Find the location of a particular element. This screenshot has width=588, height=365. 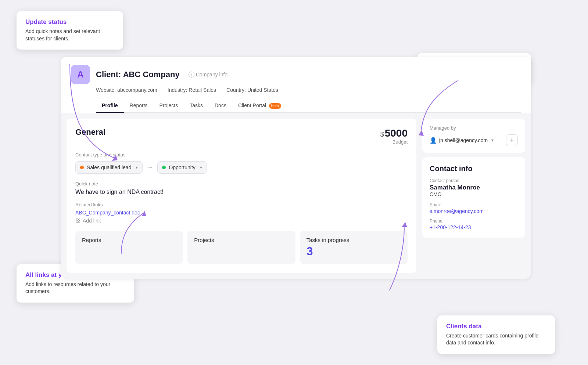

manager-info: 👤 jn.shell@agency.com ▾ is located at coordinates (462, 140).